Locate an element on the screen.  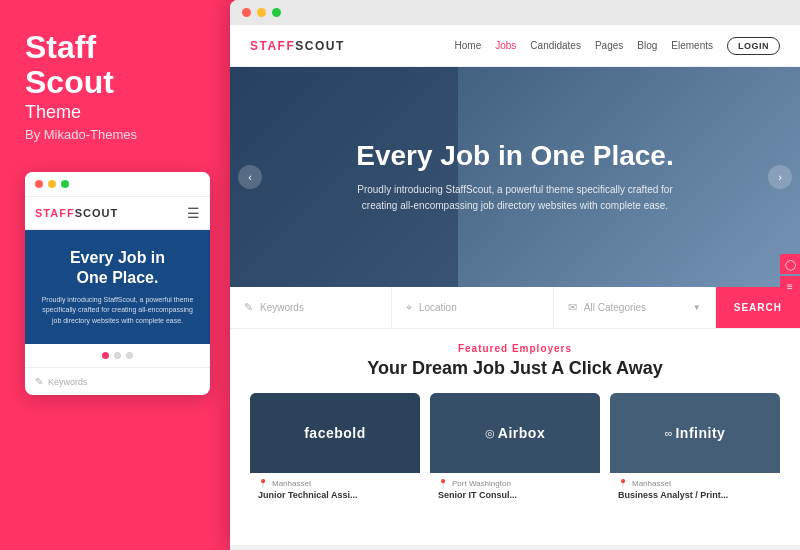
mobile-search-text: Keywords is located at coordinates (68, 382).